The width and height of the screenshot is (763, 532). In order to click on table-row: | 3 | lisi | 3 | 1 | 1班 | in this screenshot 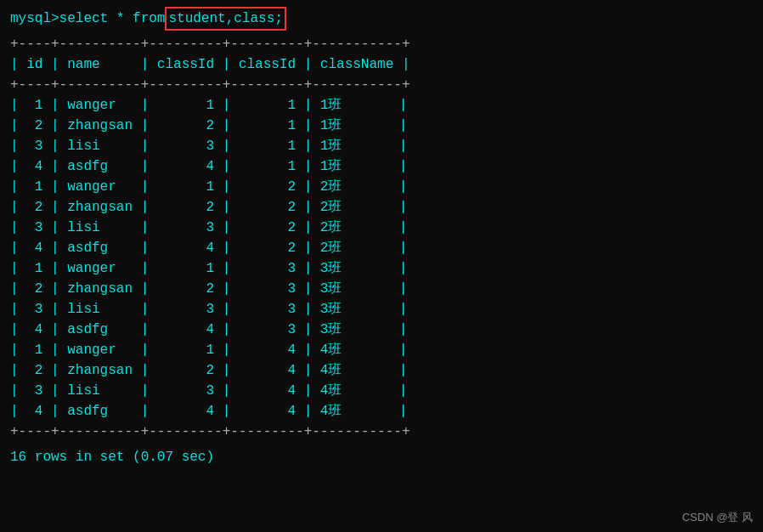, I will do `click(382, 146)`.